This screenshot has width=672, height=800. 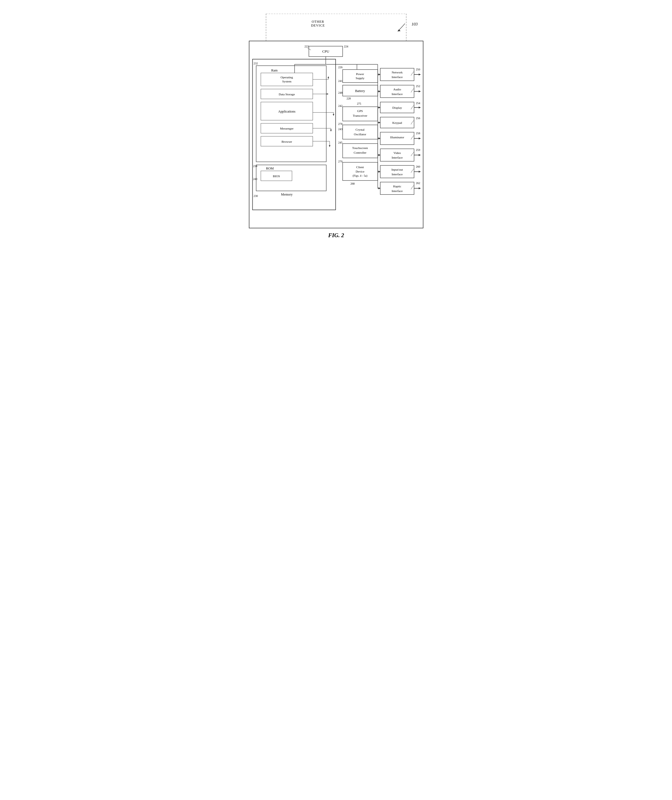 What do you see at coordinates (418, 150) in the screenshot?
I see `ref-259: 259` at bounding box center [418, 150].